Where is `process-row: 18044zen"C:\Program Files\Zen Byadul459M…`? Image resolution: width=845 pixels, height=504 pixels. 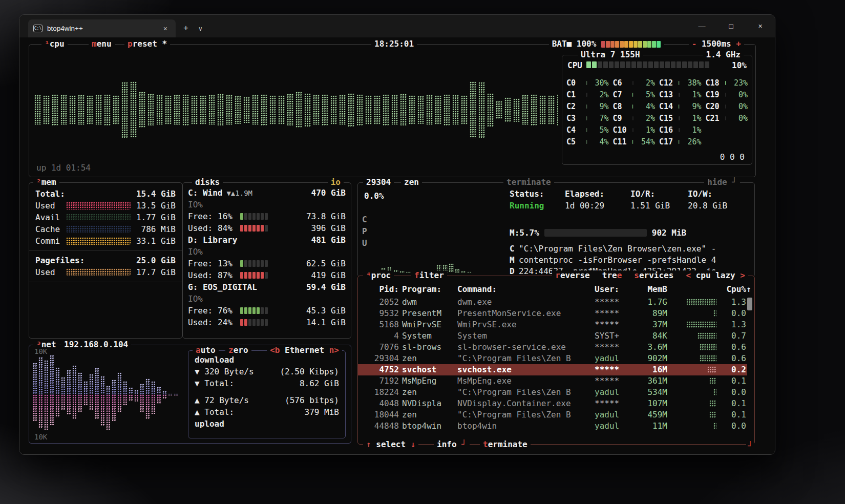
process-row: 18044zen"C:\Program Files\Zen Byadul459M… is located at coordinates (553, 415).